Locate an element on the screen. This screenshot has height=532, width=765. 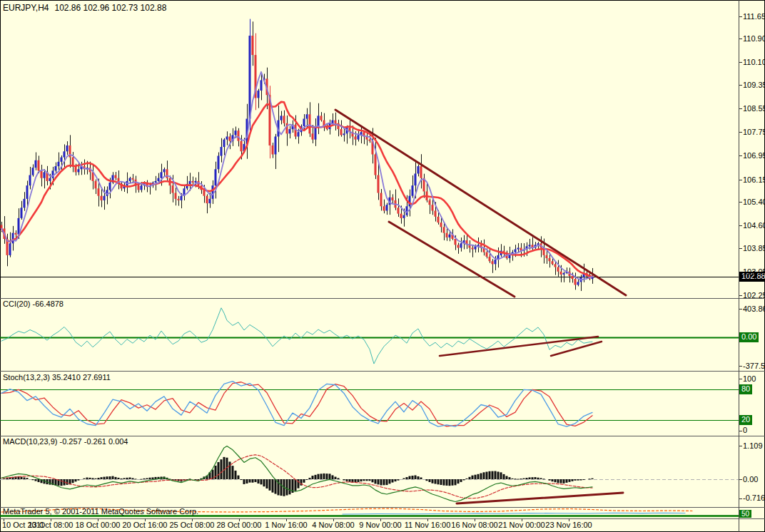
trendline-macd is located at coordinates (539, 498).